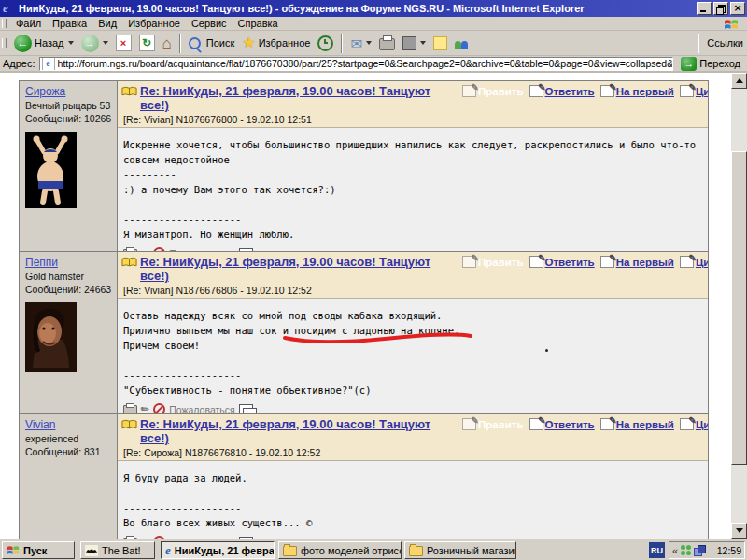 Image resolution: width=747 pixels, height=560 pixels. What do you see at coordinates (366, 63) in the screenshot?
I see `address-url: http://forum.ngs.ru/board/acquaintance/f…` at bounding box center [366, 63].